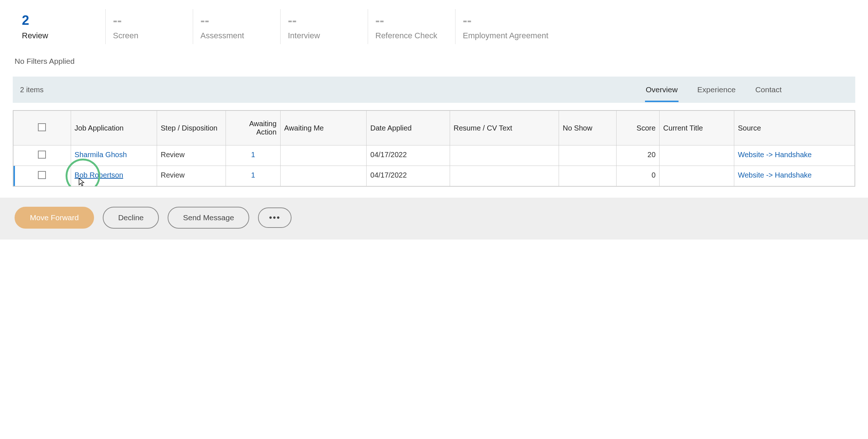 The height and width of the screenshot is (439, 868). Describe the element at coordinates (794, 128) in the screenshot. I see `column-header-source: Source` at that location.